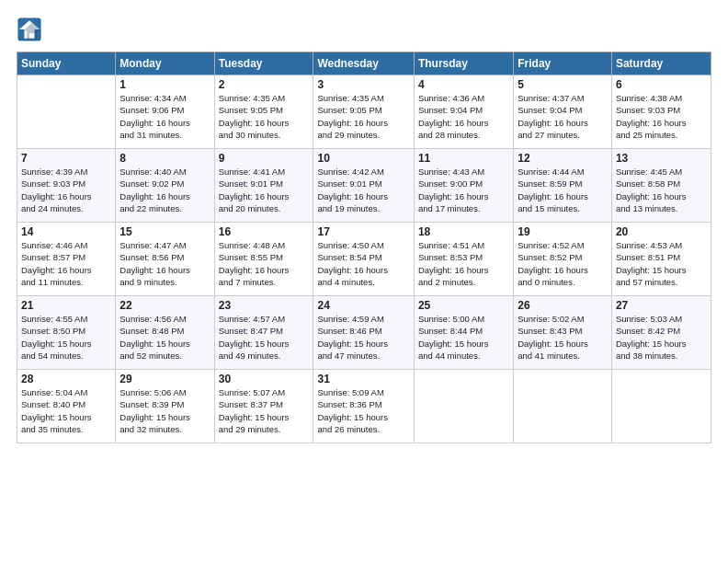  I want to click on week-row-3: 14Sunrise: 4:46 AM Sunset: 8:57 PM Dayli…, so click(364, 259).